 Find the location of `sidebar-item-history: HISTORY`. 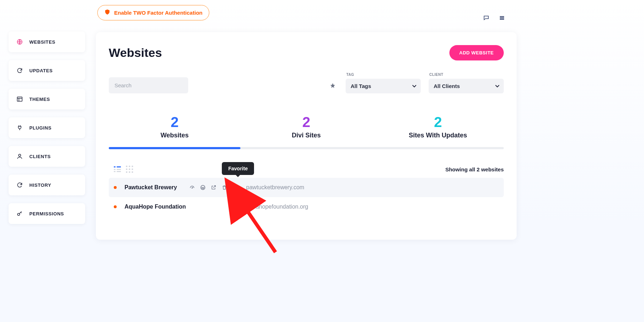

sidebar-item-history: HISTORY is located at coordinates (47, 185).